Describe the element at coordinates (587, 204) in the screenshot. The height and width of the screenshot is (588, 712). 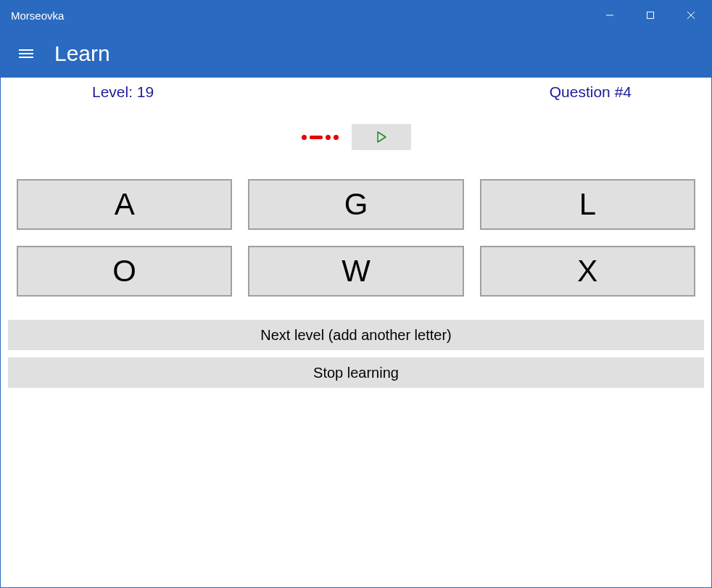
I see `letter-button-2: L` at that location.